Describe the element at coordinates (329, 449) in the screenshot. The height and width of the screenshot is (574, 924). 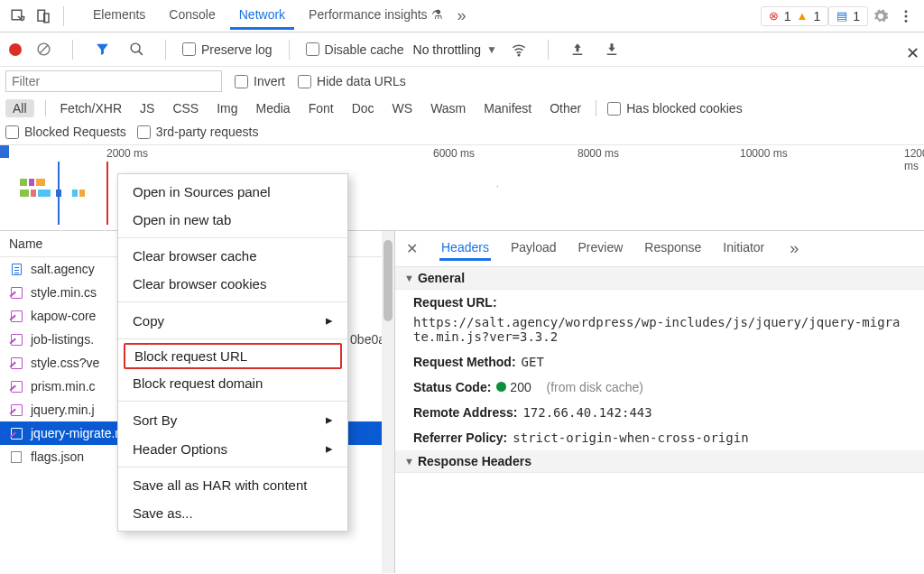
I see `chevron-right-icon: ▸` at that location.